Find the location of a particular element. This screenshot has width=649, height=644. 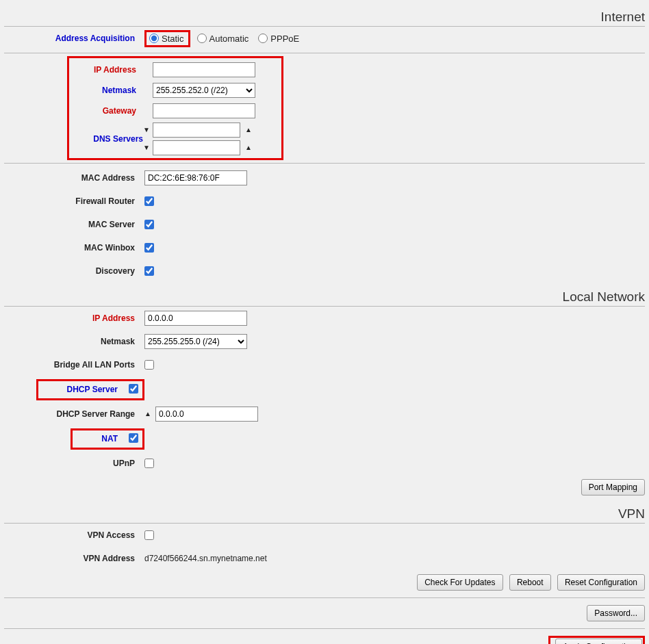

radio-static: Static is located at coordinates (167, 38).